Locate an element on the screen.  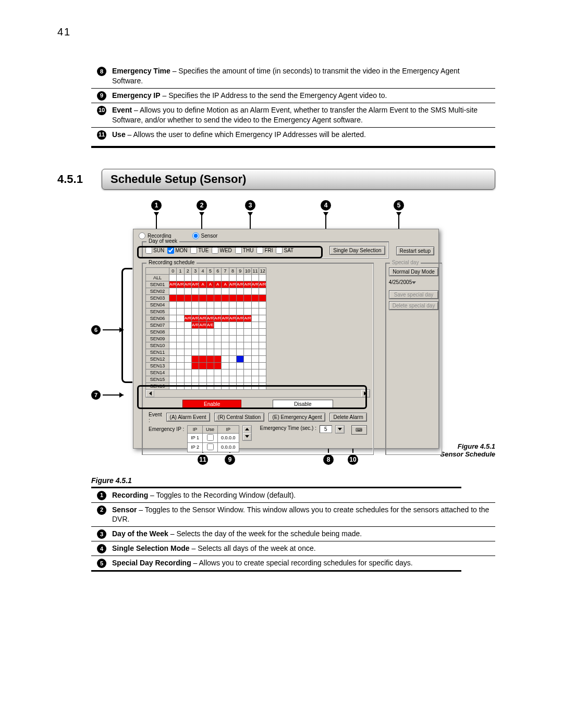
callout-3: 3 is located at coordinates (250, 205).